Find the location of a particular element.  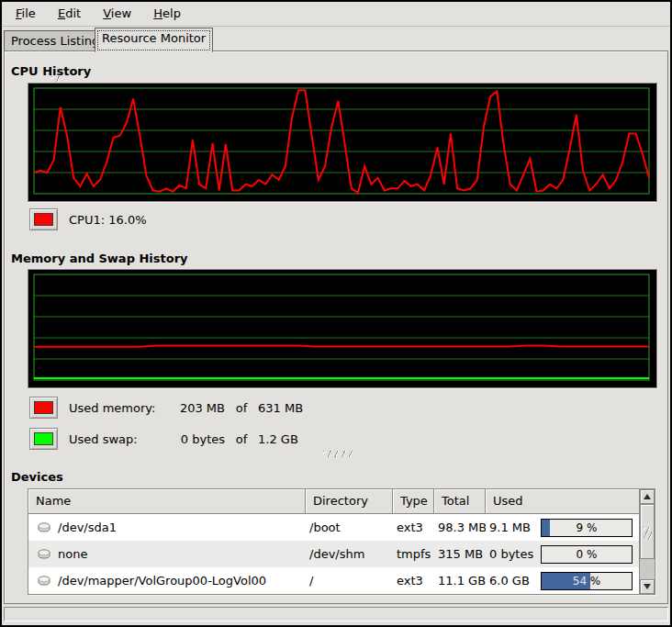

memory-history-title: Memory and Swap History is located at coordinates (99, 259).